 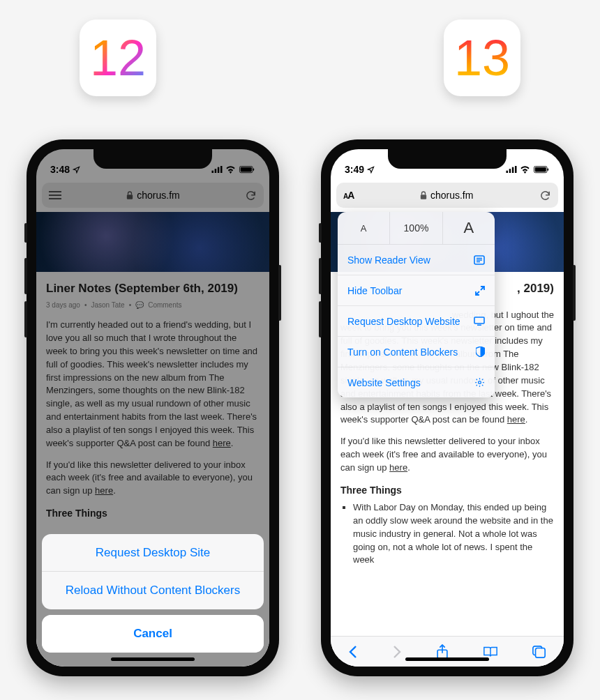 I want to click on article-meta: 3 days ago•Jason Tate• 💬 Comments, so click(x=153, y=305).